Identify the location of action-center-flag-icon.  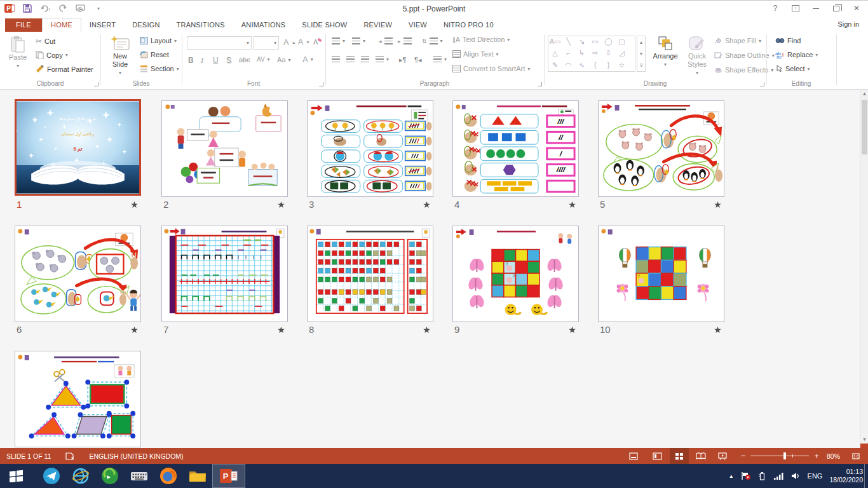
(746, 476).